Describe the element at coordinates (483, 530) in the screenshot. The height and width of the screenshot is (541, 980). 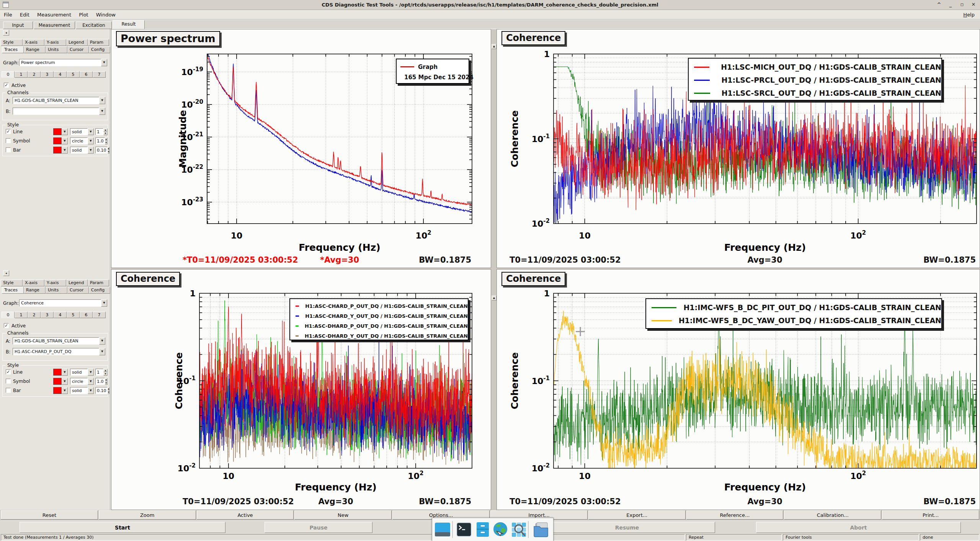
I see `file-cabinet-icon` at that location.